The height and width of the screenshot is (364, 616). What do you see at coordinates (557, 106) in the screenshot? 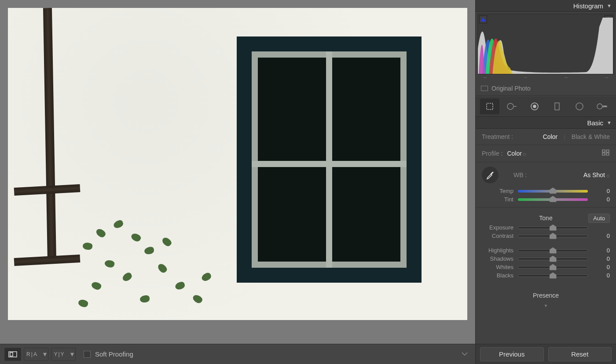
I see `graduated-filter-tool` at bounding box center [557, 106].